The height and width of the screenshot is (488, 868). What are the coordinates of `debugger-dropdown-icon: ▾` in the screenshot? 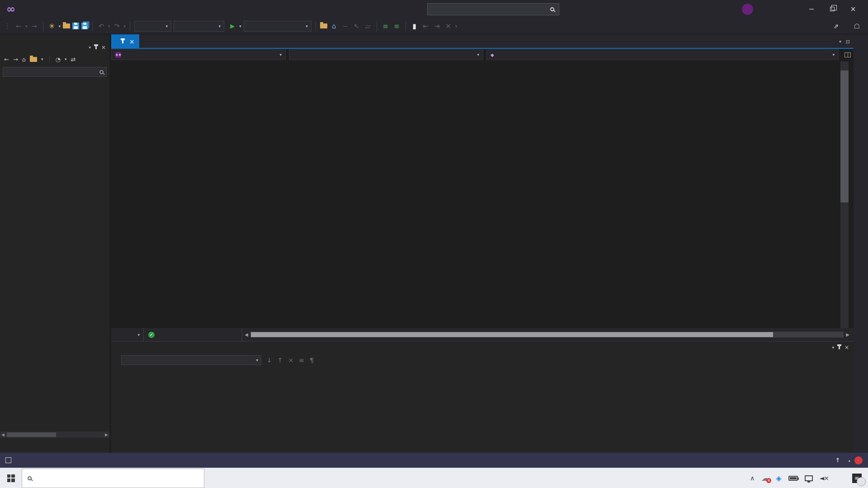 It's located at (241, 26).